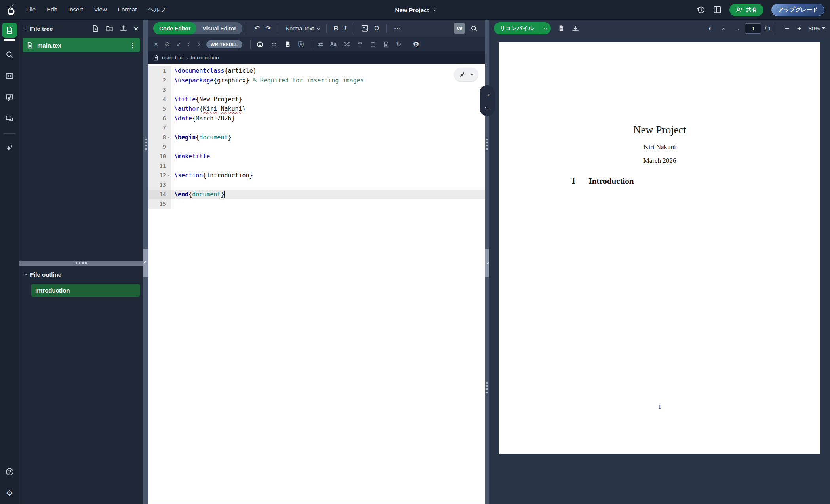 The image size is (830, 504). I want to click on page-up-icon, so click(724, 29).